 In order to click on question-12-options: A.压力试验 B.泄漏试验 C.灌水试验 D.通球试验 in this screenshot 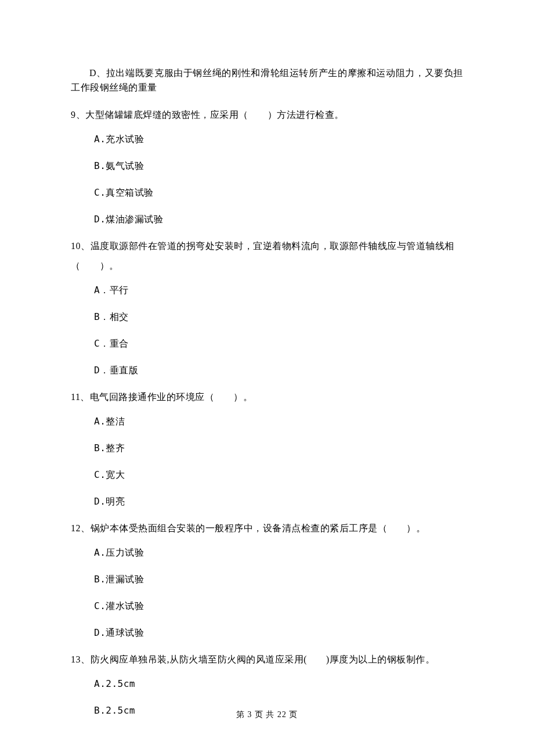, I will do `click(267, 593)`.